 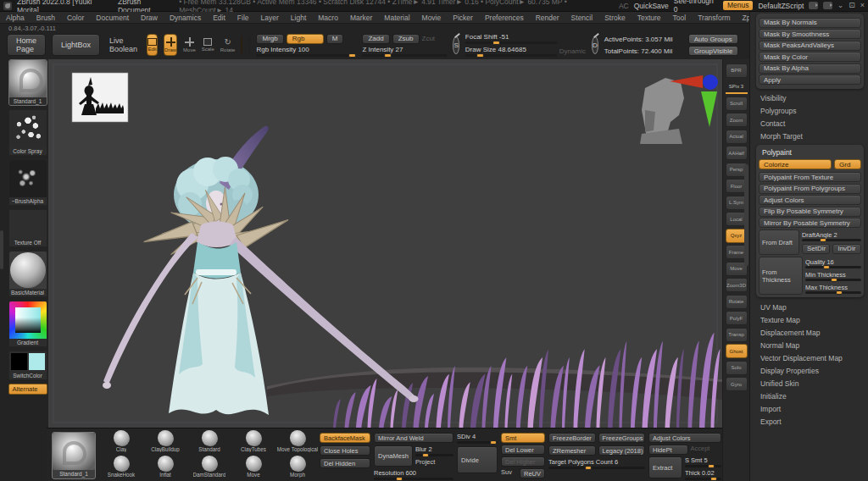 I want to click on right-shelf-button: Scroll, so click(x=737, y=103).